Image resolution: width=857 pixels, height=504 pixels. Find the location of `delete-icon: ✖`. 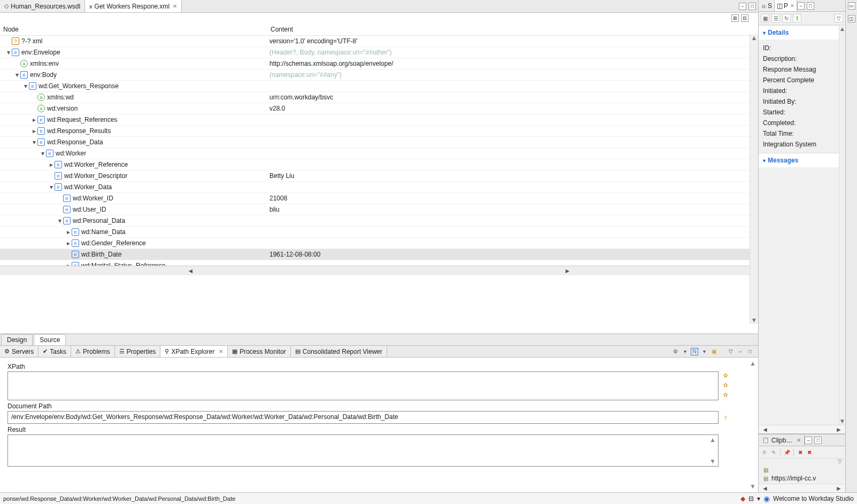

delete-icon: ✖ is located at coordinates (800, 452).